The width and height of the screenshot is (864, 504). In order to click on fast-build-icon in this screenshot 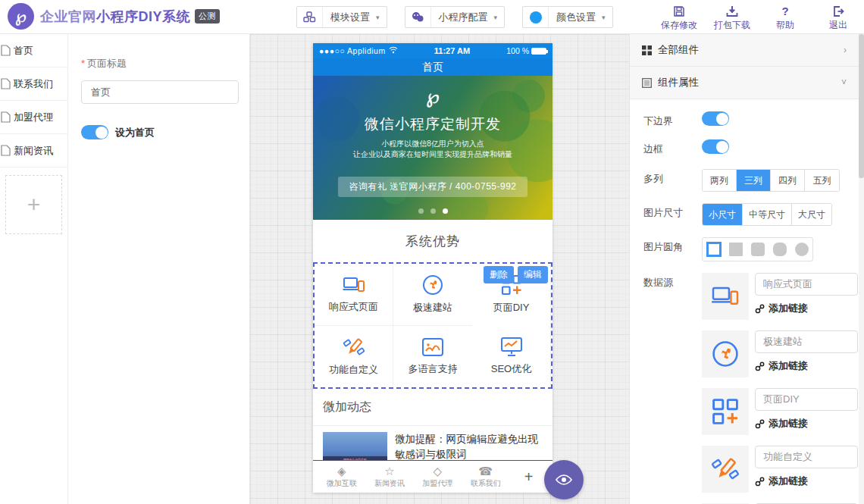, I will do `click(433, 285)`.